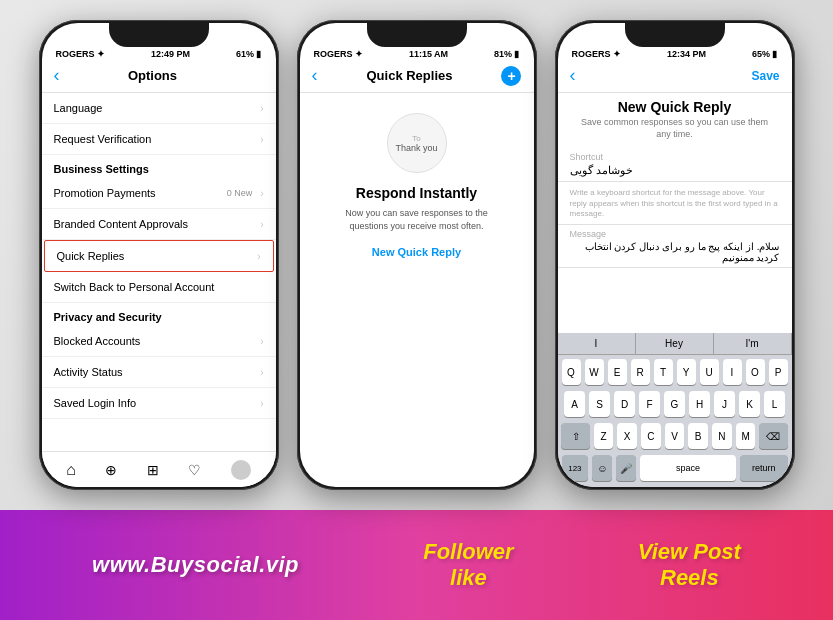 Image resolution: width=833 pixels, height=620 pixels. I want to click on key-o: O, so click(756, 372).